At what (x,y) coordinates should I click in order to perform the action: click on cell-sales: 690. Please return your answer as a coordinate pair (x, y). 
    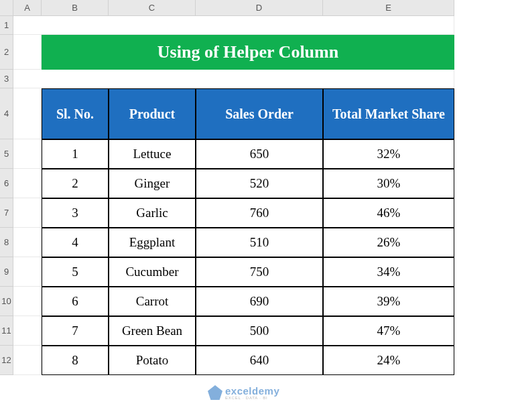
    Looking at the image, I should click on (259, 301).